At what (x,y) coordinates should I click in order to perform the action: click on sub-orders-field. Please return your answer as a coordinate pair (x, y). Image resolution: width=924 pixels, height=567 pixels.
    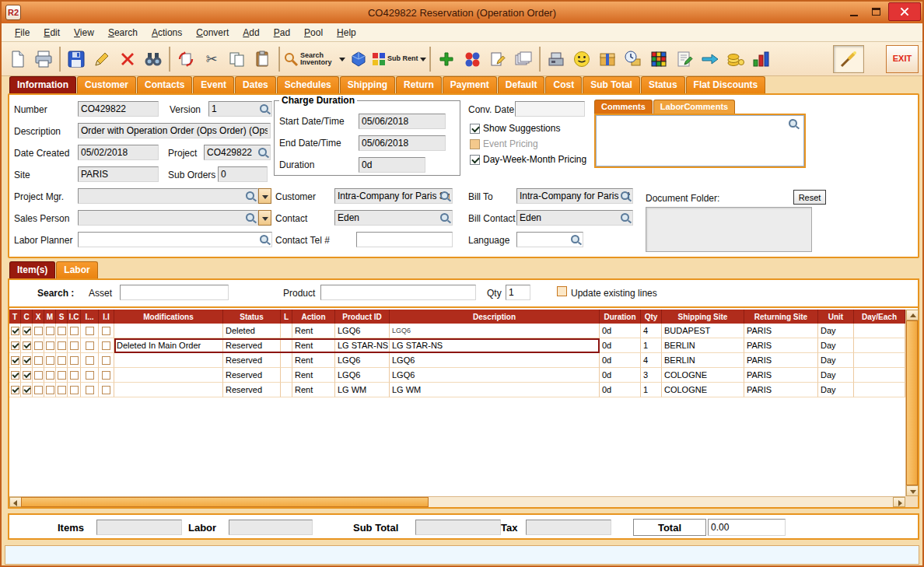
    Looking at the image, I should click on (243, 174).